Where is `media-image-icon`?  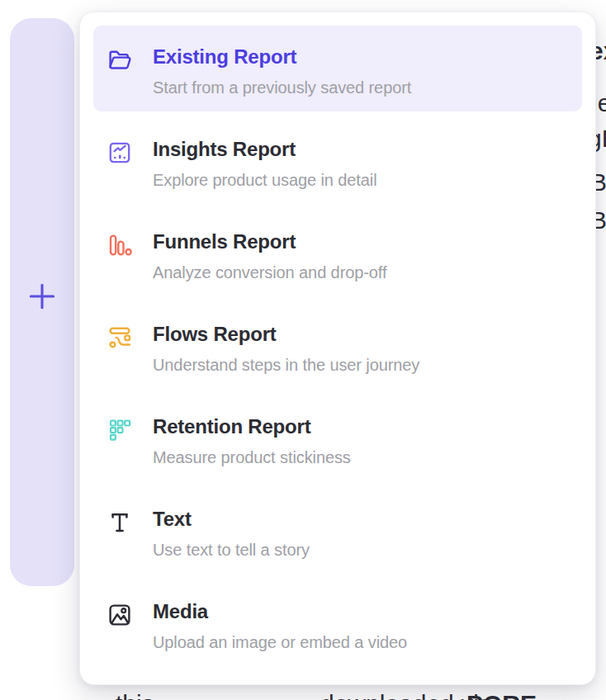 media-image-icon is located at coordinates (120, 615).